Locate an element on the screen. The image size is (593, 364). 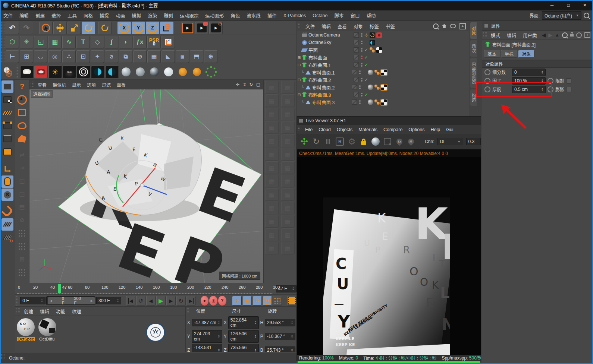
lightning-funnel-button: ◣ is located at coordinates (168, 57).